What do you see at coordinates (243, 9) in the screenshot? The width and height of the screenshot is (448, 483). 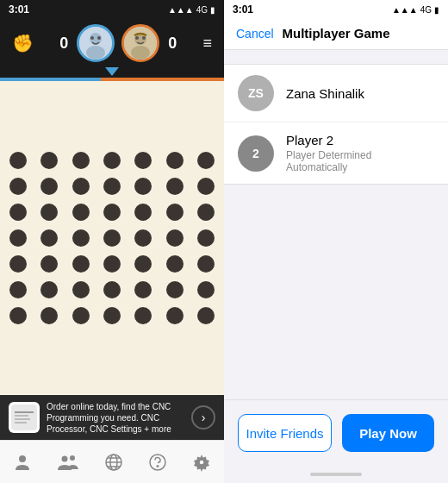 I see `right-time: 3:01` at bounding box center [243, 9].